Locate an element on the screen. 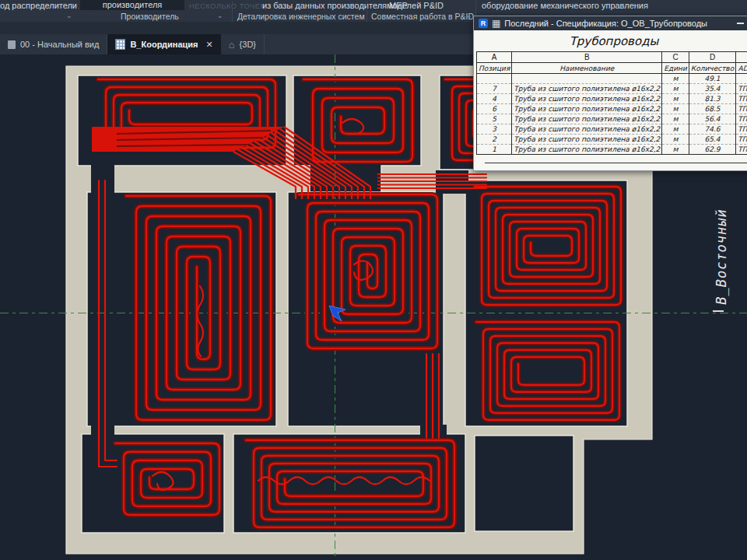 Image resolution: width=747 pixels, height=560 pixels. table-row: 7Труба из сшитого полиэтилена ø16х2,2м35… is located at coordinates (612, 89).